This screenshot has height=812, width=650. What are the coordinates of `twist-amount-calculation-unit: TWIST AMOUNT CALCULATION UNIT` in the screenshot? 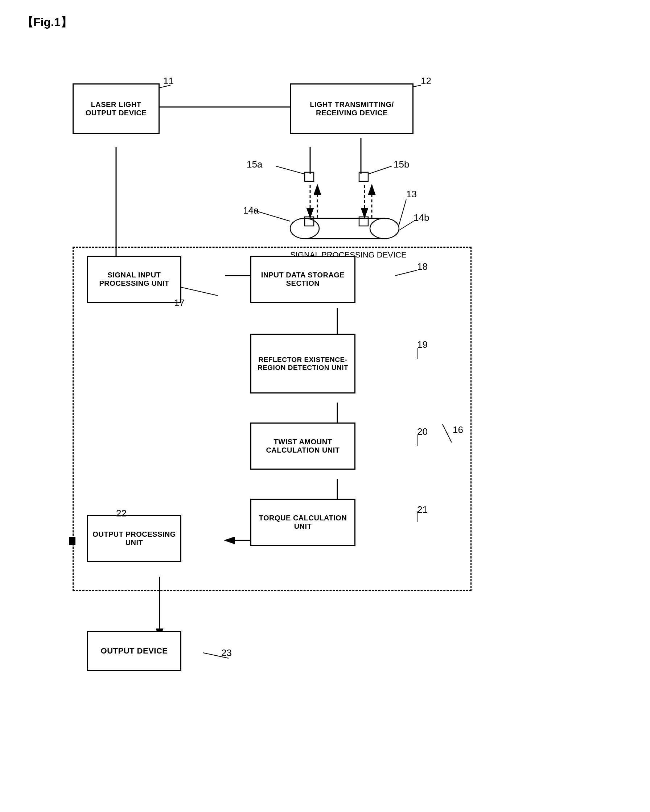 It's located at (303, 446).